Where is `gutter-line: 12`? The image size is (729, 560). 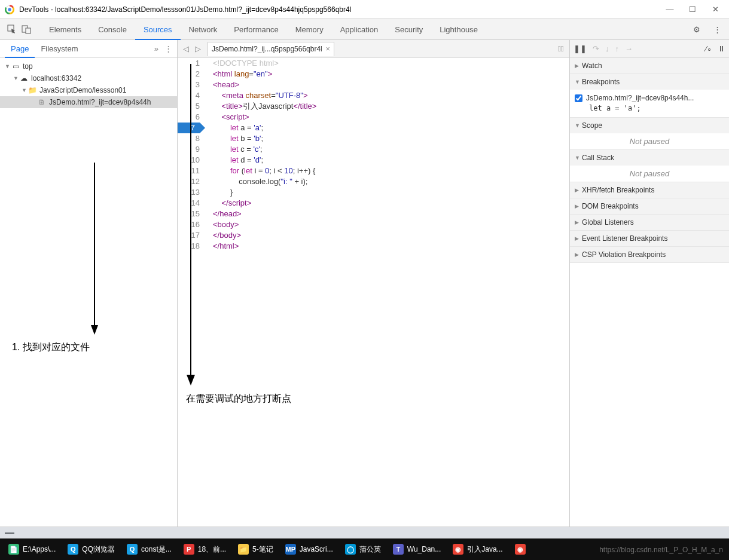 gutter-line: 12 is located at coordinates (189, 182).